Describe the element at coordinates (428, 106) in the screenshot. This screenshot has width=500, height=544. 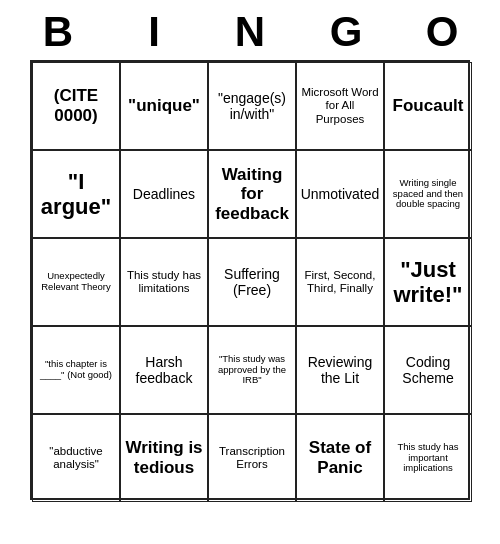
I see `cell-text: Foucault` at that location.